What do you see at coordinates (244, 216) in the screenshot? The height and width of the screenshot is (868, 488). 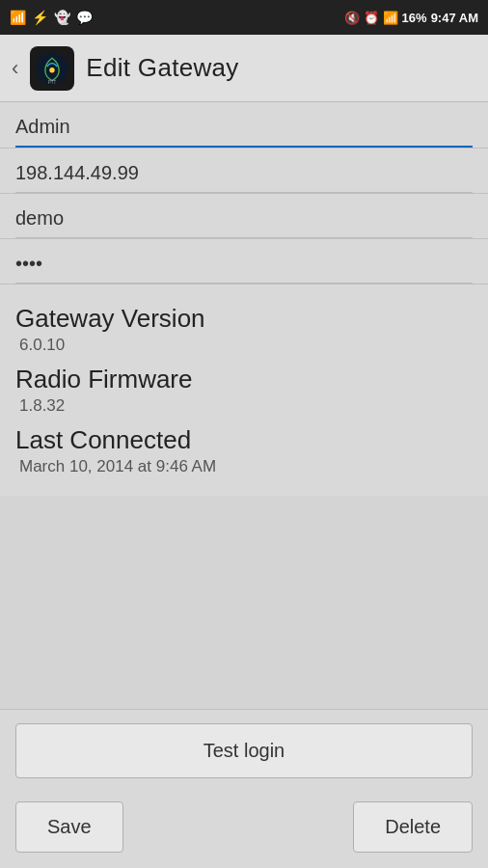 I see `demo-field-container` at bounding box center [244, 216].